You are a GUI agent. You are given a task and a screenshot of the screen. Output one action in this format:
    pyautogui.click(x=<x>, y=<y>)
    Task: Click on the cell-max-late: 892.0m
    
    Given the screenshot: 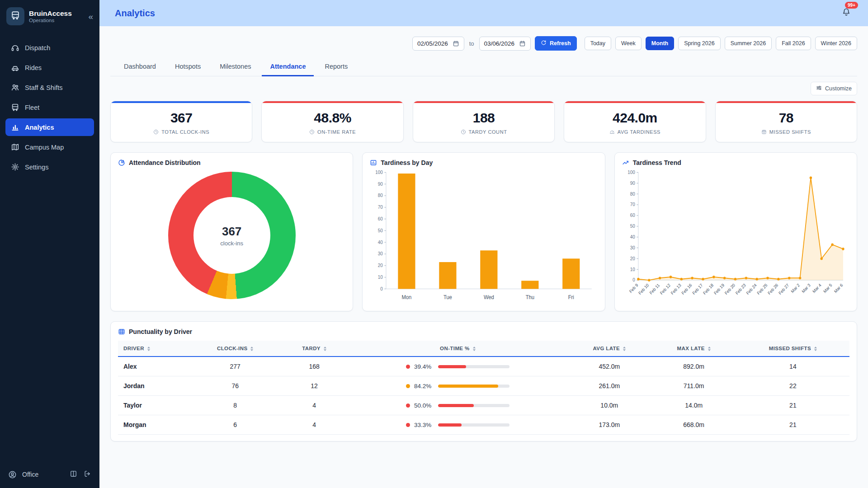 What is the action you would take?
    pyautogui.click(x=694, y=366)
    